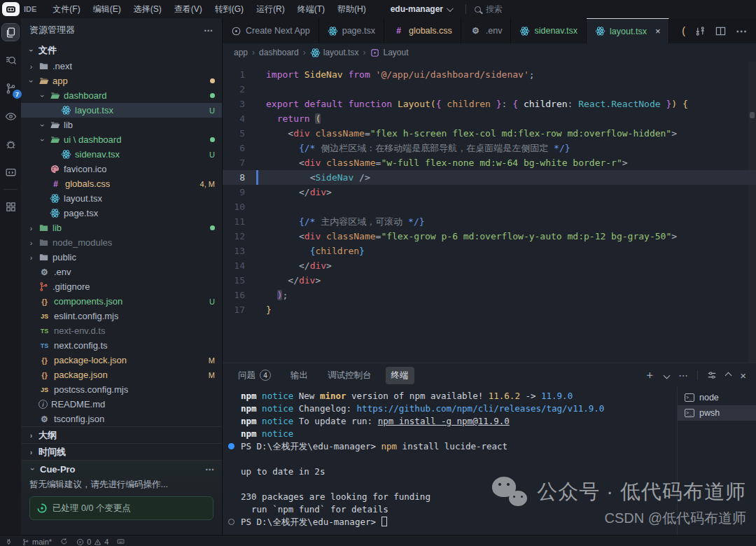 The height and width of the screenshot is (546, 756). I want to click on menu-文件: 文件(F), so click(66, 9).